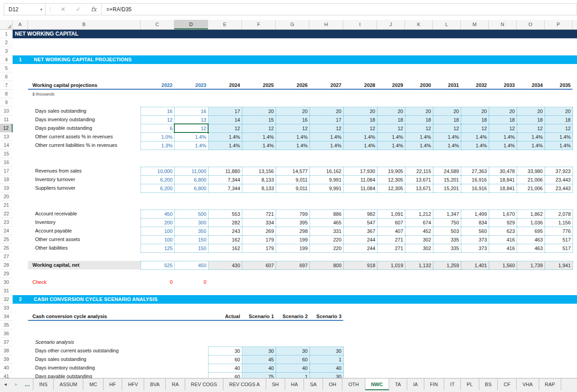  What do you see at coordinates (327, 129) in the screenshot?
I see `cell-H12: 12` at bounding box center [327, 129].